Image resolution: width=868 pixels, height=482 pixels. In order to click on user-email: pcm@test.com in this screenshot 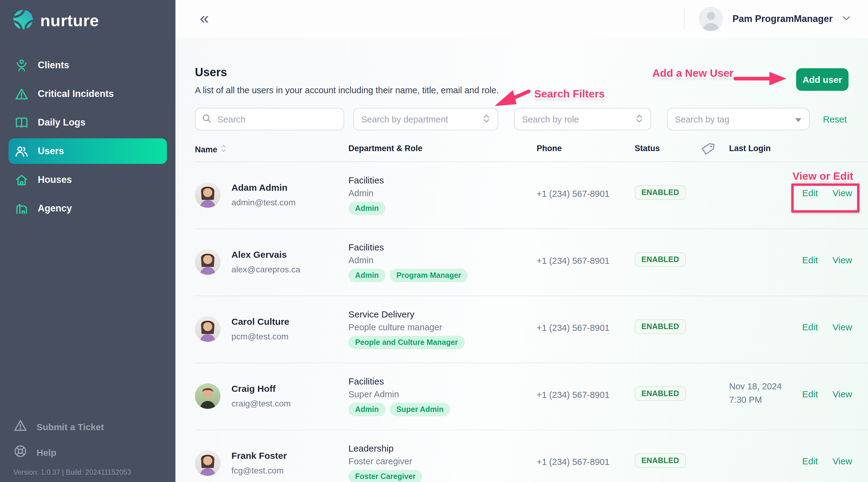, I will do `click(260, 336)`.